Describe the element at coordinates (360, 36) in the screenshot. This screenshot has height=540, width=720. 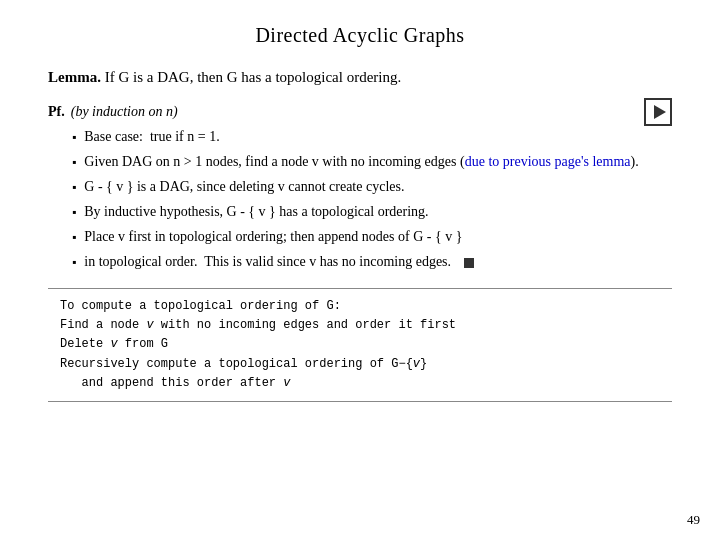
I see `slide-title: Directed Acyclic Graphs` at that location.